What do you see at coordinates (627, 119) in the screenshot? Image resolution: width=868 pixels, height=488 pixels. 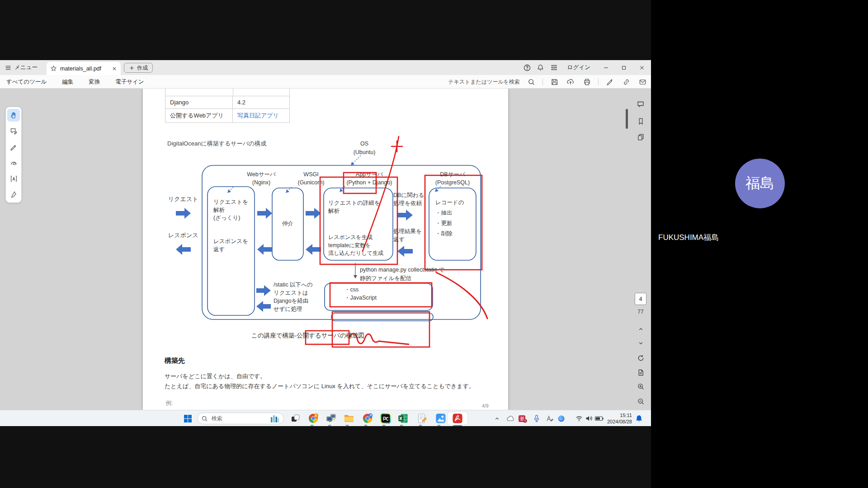 I see `scrollbar-thumb` at bounding box center [627, 119].